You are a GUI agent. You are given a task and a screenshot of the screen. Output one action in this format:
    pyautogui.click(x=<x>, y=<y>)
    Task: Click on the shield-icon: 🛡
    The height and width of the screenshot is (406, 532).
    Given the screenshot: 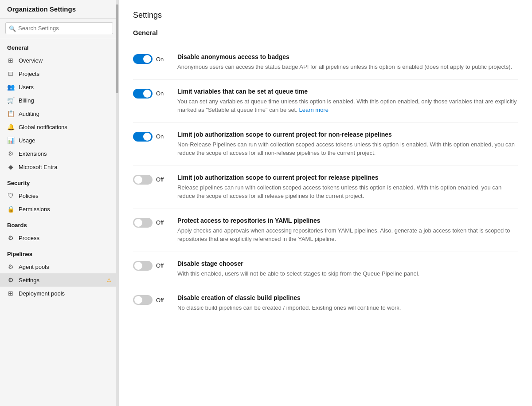 What is the action you would take?
    pyautogui.click(x=11, y=196)
    